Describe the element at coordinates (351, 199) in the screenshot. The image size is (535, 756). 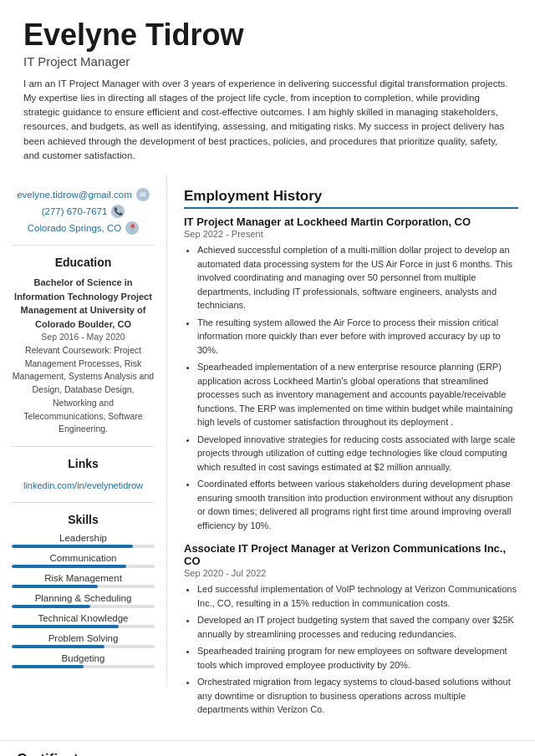
I see `employment-section-title: Employment History` at that location.